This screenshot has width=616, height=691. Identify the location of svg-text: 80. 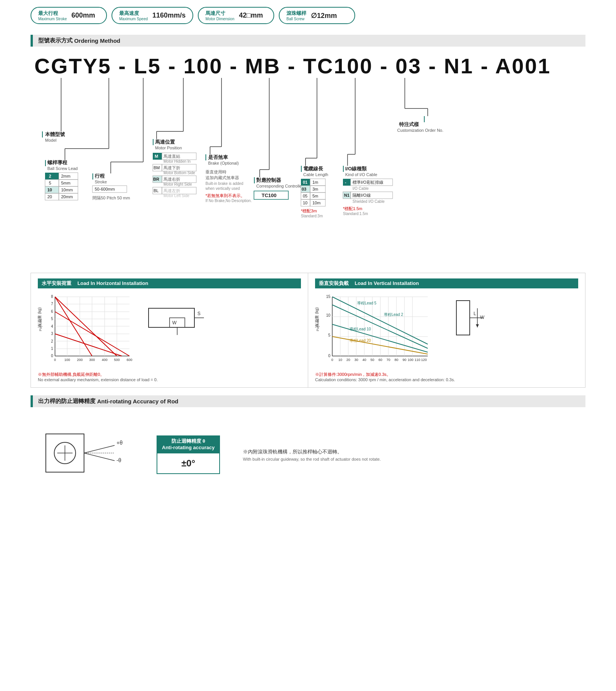
(396, 360).